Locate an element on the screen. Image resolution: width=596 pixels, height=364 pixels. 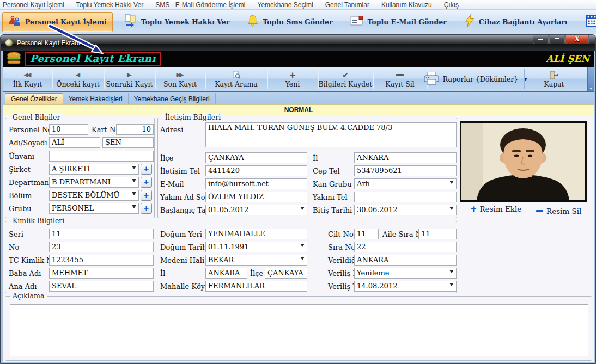
toolbar-button-label: Toplu Sms Gönder is located at coordinates (297, 22).